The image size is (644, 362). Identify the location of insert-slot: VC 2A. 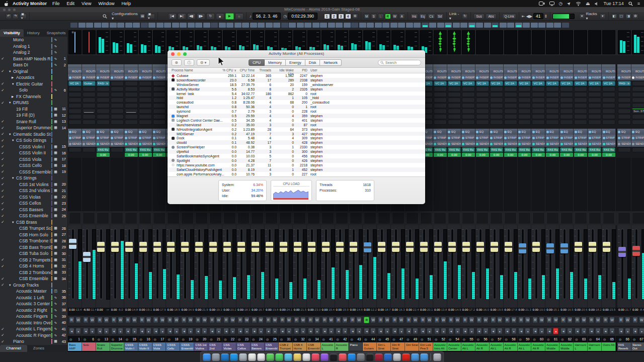
(609, 83).